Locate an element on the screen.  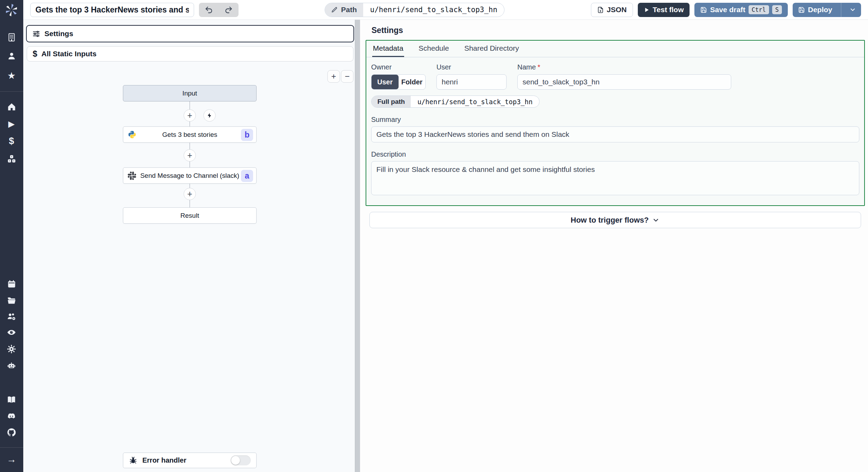
name-label-text: Name is located at coordinates (526, 67).